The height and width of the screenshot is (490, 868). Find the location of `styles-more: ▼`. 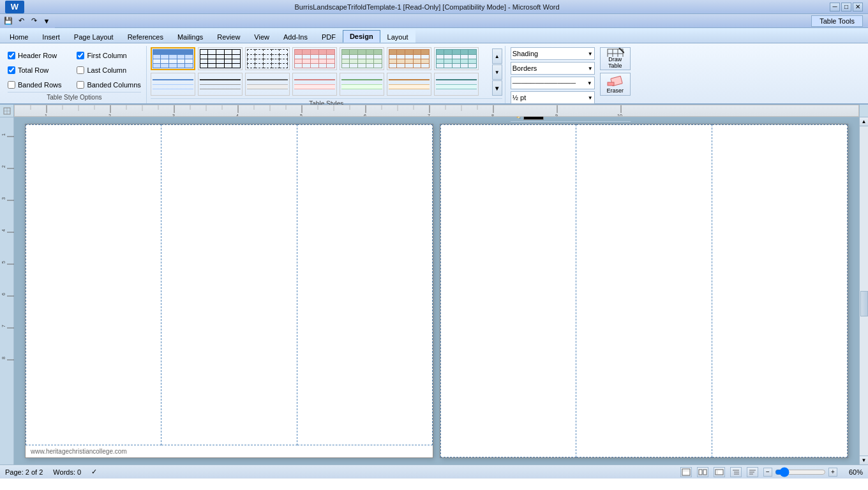

styles-more: ▼ is located at coordinates (497, 88).